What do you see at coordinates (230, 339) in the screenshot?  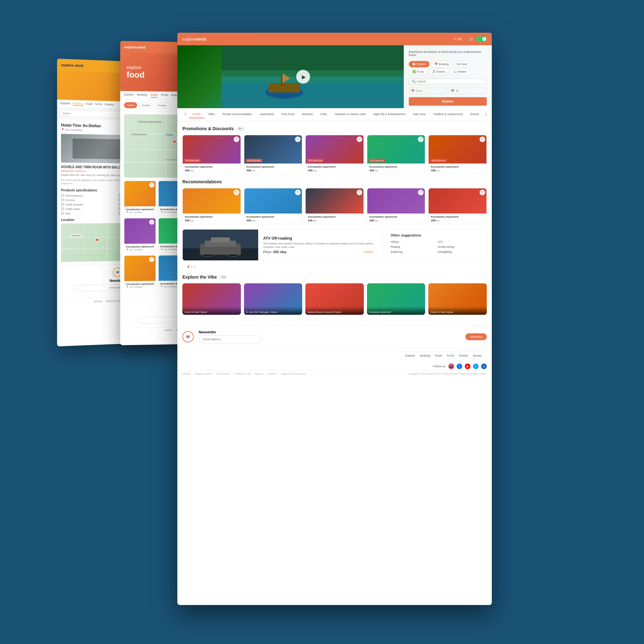 I see `wf-newsletter-input` at bounding box center [230, 339].